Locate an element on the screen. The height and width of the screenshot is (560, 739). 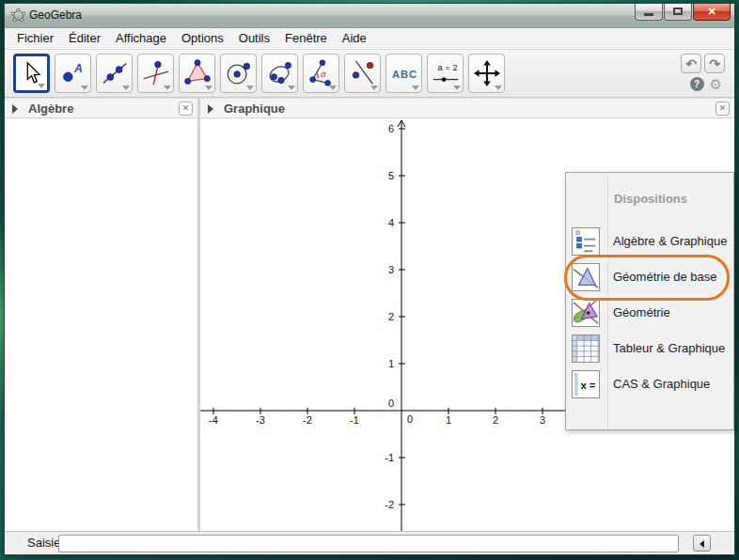
algebra-graphics-icon is located at coordinates (586, 241).